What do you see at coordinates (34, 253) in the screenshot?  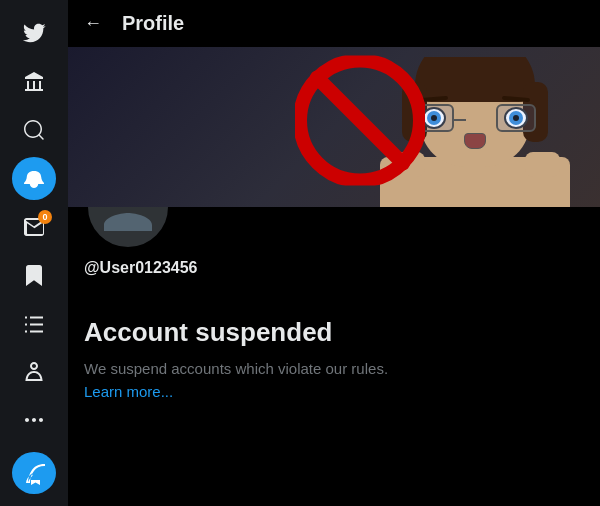 I see `sidebar: 0` at bounding box center [34, 253].